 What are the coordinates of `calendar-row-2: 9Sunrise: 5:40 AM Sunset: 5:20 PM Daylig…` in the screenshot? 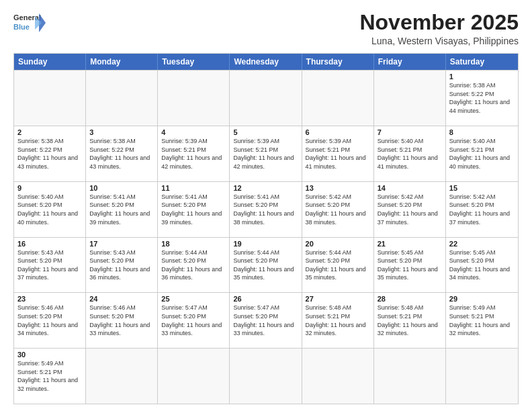 It's located at (266, 210).